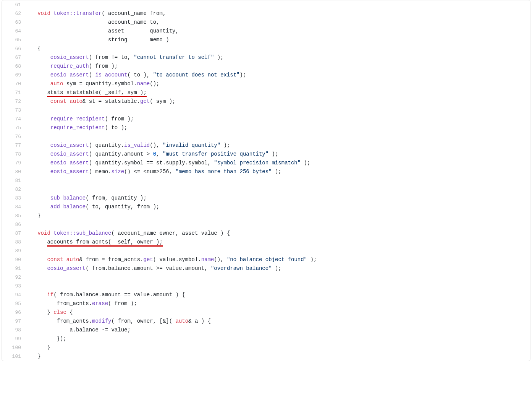 Image resolution: width=532 pixels, height=414 pixels. Describe the element at coordinates (15, 348) in the screenshot. I see `line-number: 100` at that location.